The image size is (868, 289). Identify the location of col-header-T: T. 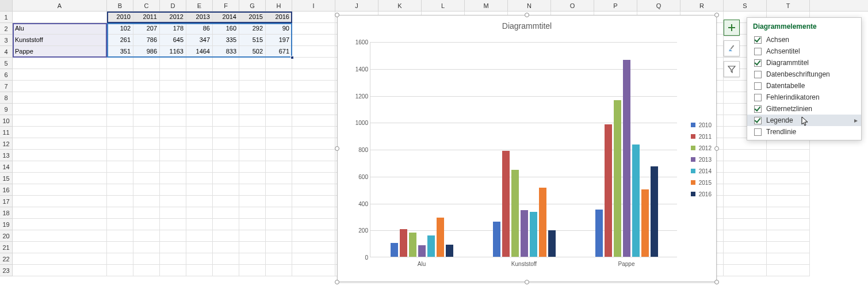
(788, 6).